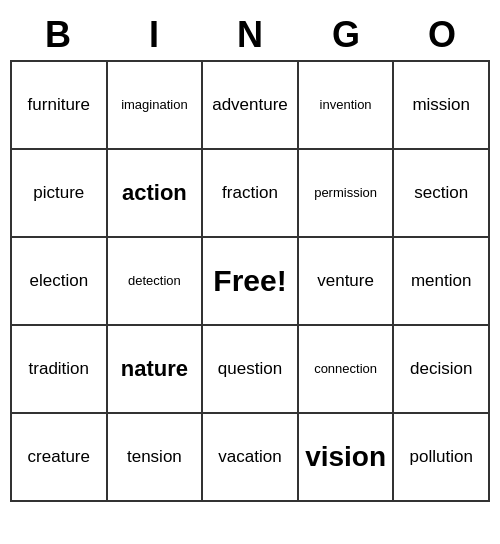 The image size is (500, 544). I want to click on cell-r1-c3: permission, so click(347, 194).